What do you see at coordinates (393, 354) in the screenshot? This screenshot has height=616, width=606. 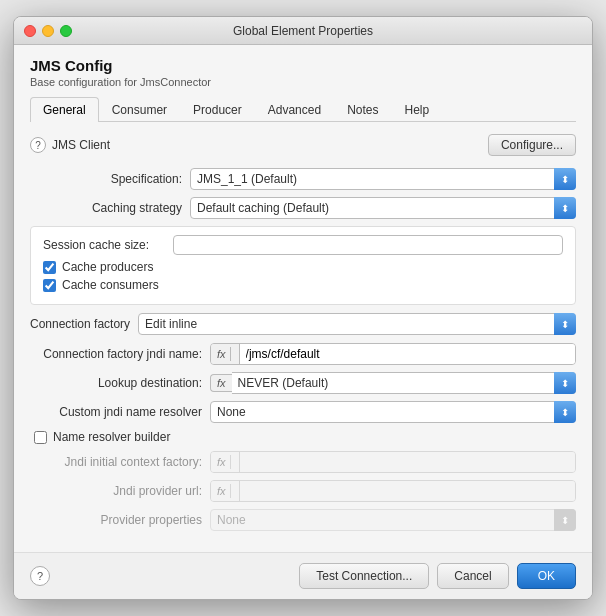 I see `conn-factory-jndi-input-wrapper: fx` at bounding box center [393, 354].